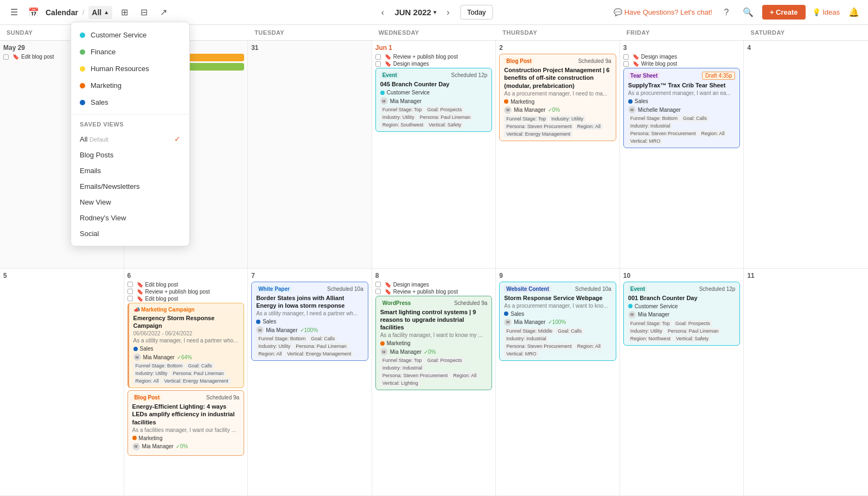 The image size is (868, 496). What do you see at coordinates (186, 292) in the screenshot?
I see `task-review-6: 🔖 Review + publish blog post` at bounding box center [186, 292].